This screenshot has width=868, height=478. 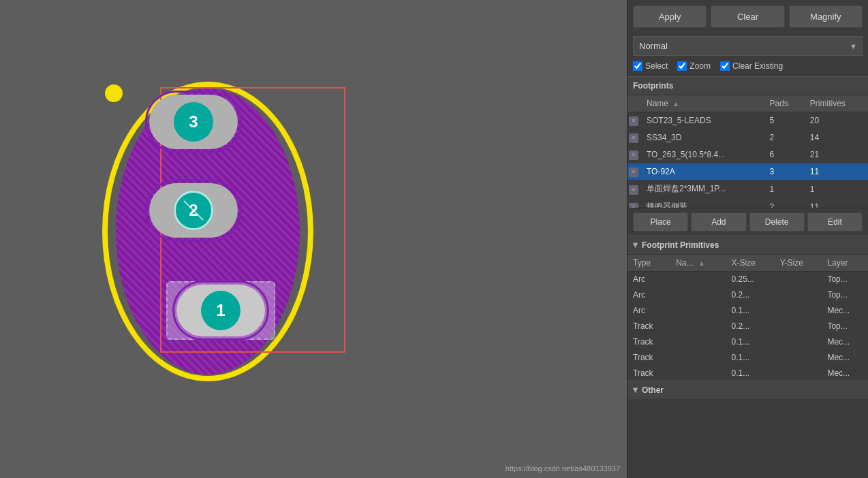 I want to click on sort-arrow-icon: ▲, so click(x=676, y=103).